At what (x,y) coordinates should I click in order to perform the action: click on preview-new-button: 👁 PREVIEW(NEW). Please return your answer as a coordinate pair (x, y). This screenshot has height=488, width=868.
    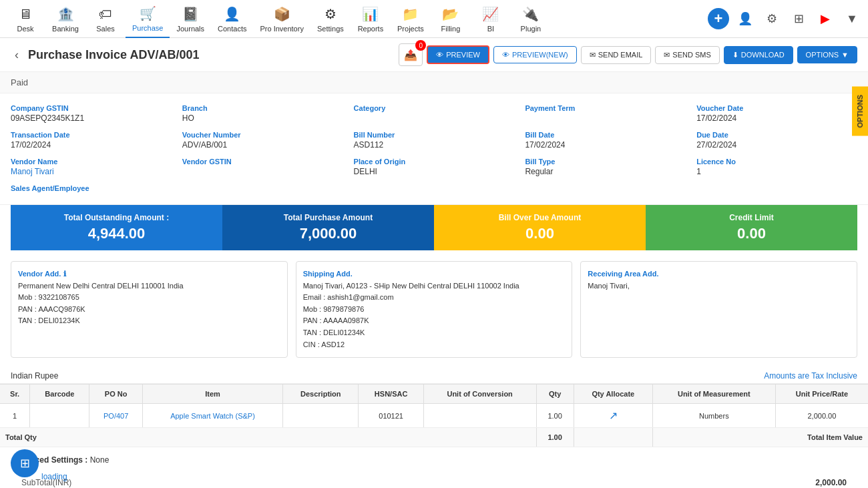
    Looking at the image, I should click on (535, 55).